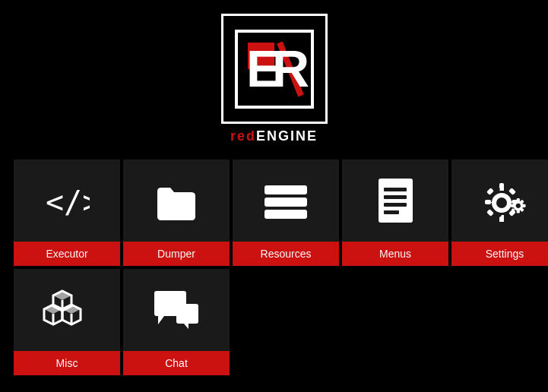  What do you see at coordinates (286, 254) in the screenshot?
I see `resources-label: Resources` at bounding box center [286, 254].